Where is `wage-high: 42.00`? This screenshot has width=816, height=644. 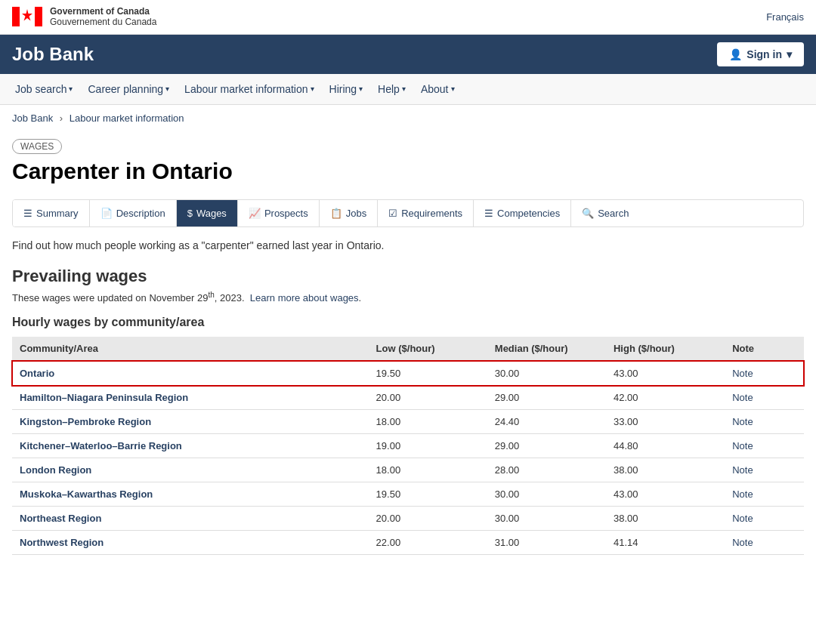
wage-high: 42.00 is located at coordinates (665, 398).